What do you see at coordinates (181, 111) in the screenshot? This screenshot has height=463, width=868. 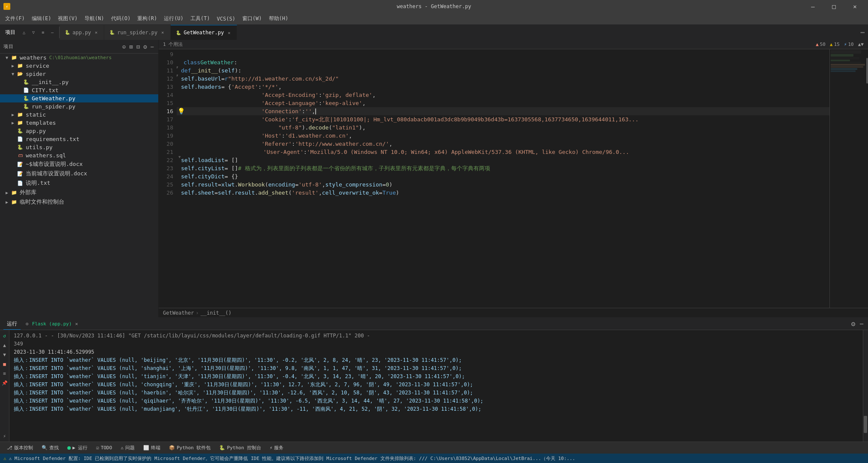 I see `lightbulb-icon: 💡` at bounding box center [181, 111].